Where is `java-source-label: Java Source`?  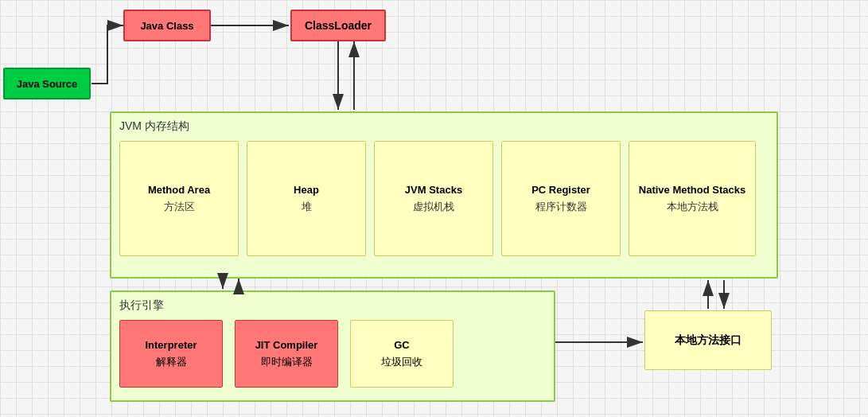 java-source-label: Java Source is located at coordinates (48, 84).